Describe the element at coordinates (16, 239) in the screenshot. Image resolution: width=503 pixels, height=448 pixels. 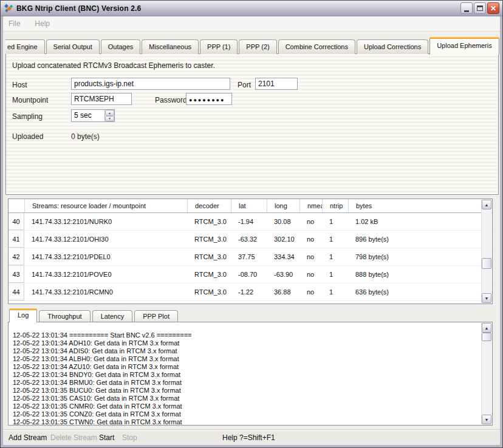
I see `cell-num: 41` at that location.